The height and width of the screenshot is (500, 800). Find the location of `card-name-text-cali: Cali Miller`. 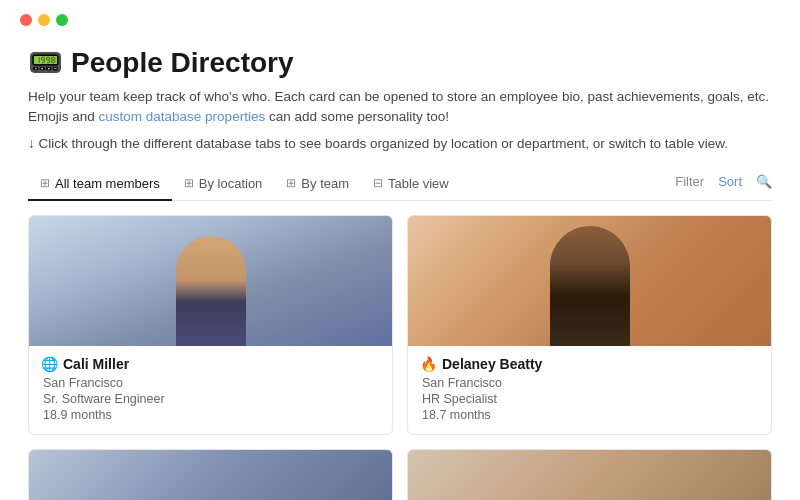

card-name-text-cali: Cali Miller is located at coordinates (96, 364).